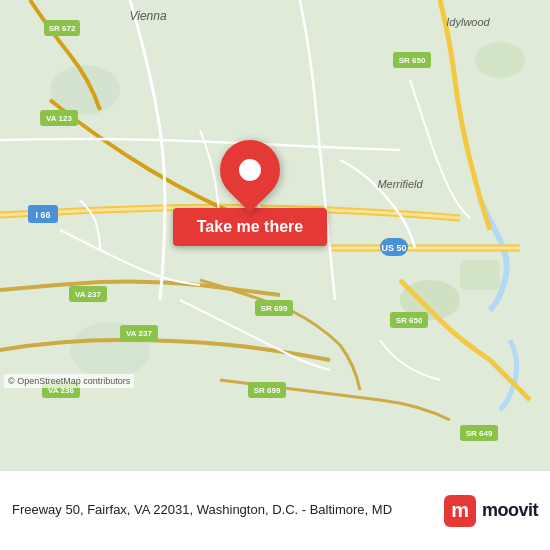 The height and width of the screenshot is (550, 550). Describe the element at coordinates (250, 193) in the screenshot. I see `button-overlay: Take me there` at that location.